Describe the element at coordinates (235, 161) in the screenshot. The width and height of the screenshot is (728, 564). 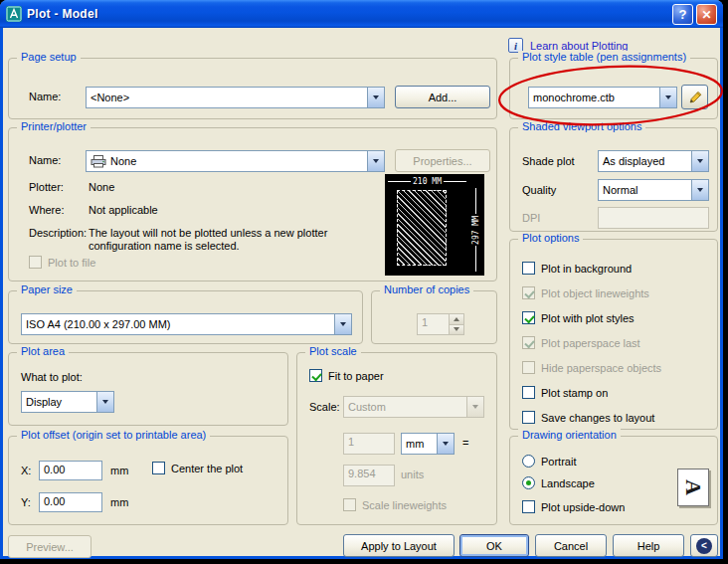
I see `printer-name-select: None` at that location.